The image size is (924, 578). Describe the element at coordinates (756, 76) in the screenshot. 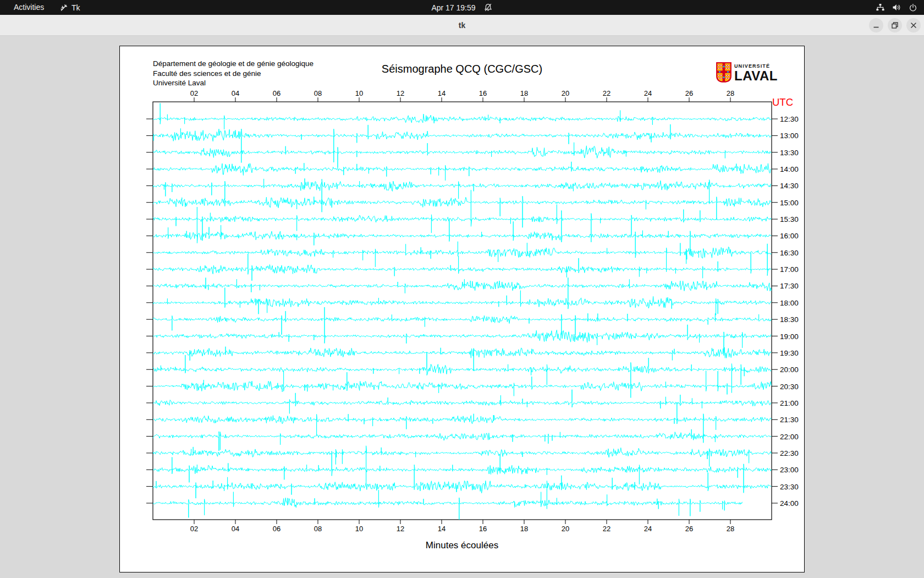

I see `logo-text-laval: LAVAL` at that location.